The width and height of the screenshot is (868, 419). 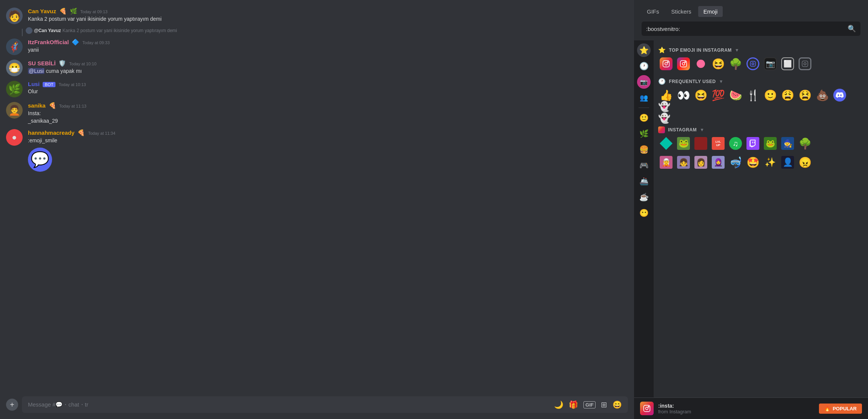 What do you see at coordinates (574, 405) in the screenshot?
I see `gift-icon: 🎁` at bounding box center [574, 405].